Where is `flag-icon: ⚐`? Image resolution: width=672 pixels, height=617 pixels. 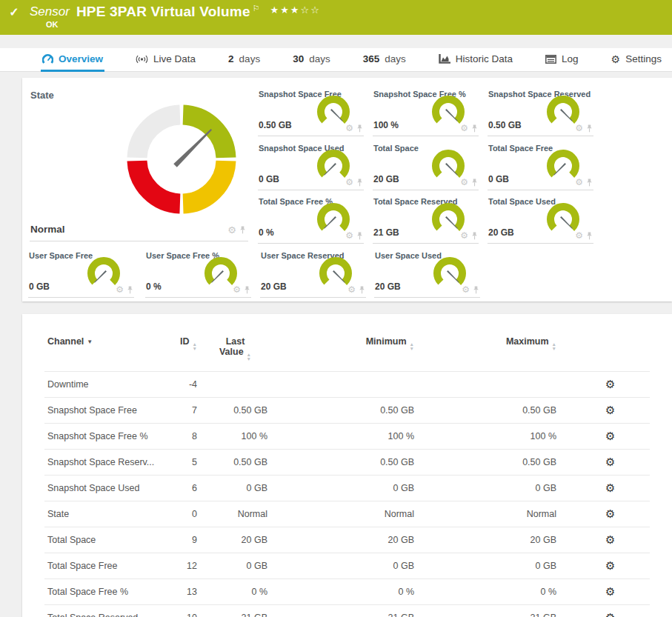 flag-icon: ⚐ is located at coordinates (256, 9).